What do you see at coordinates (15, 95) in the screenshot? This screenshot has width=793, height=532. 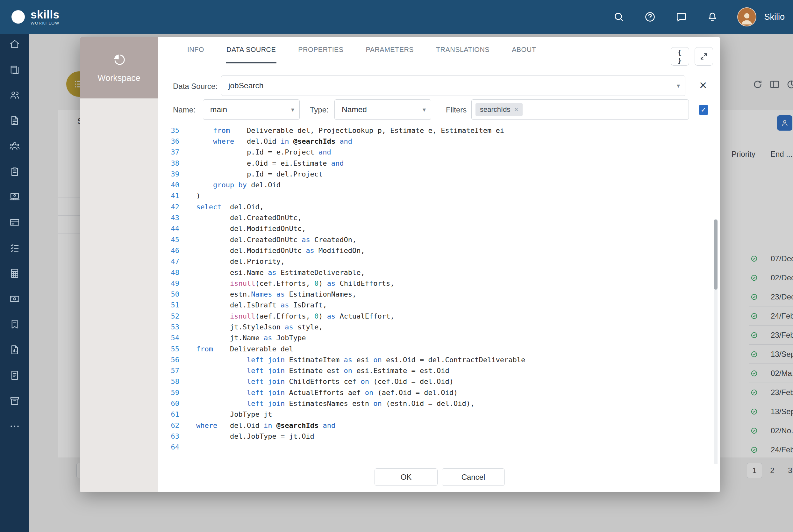 I see `sidebar-item-users` at bounding box center [15, 95].